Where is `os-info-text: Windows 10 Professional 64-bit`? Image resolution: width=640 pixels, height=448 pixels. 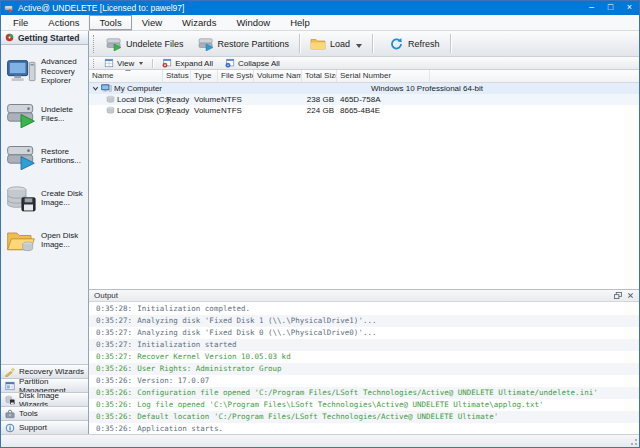 os-info-text: Windows 10 Professional 64-bit is located at coordinates (427, 88).